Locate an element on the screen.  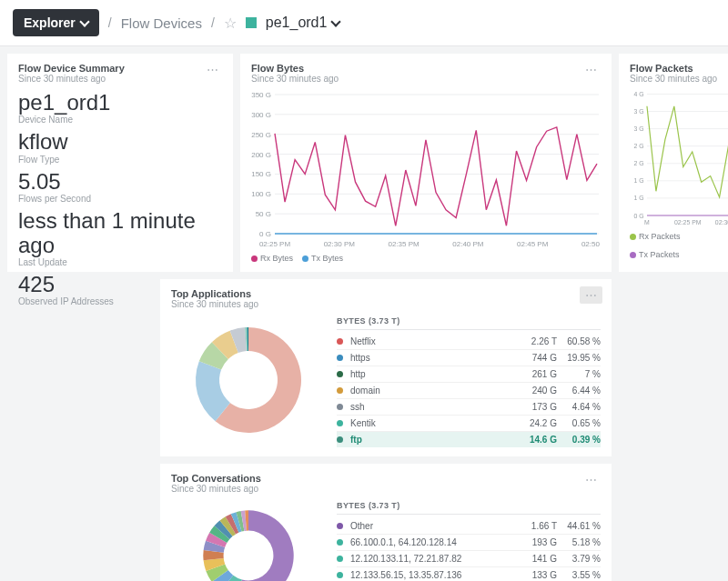
panel-title: Top Conversations is located at coordinates (386, 478).